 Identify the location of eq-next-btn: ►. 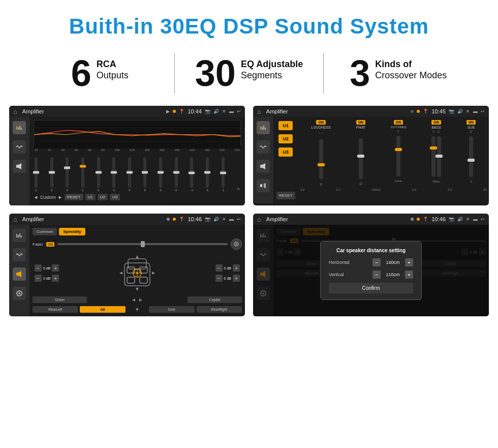
(60, 197).